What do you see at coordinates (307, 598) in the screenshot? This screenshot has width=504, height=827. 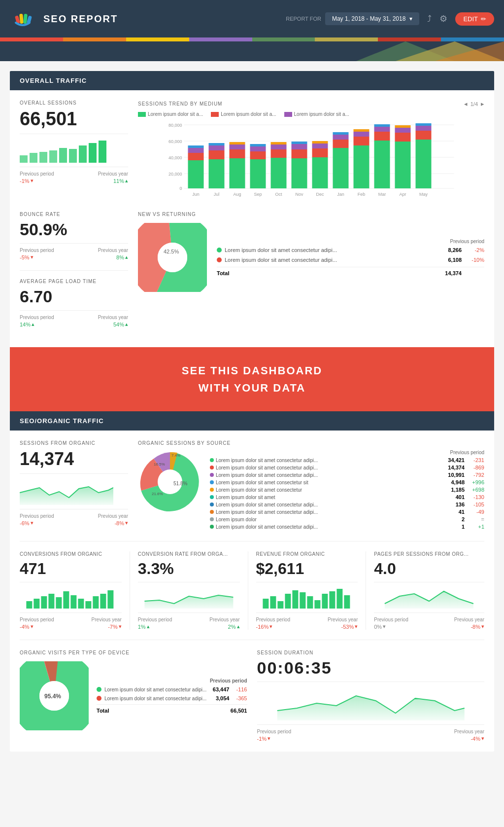 I see `revenue-organic-chart` at bounding box center [307, 598].